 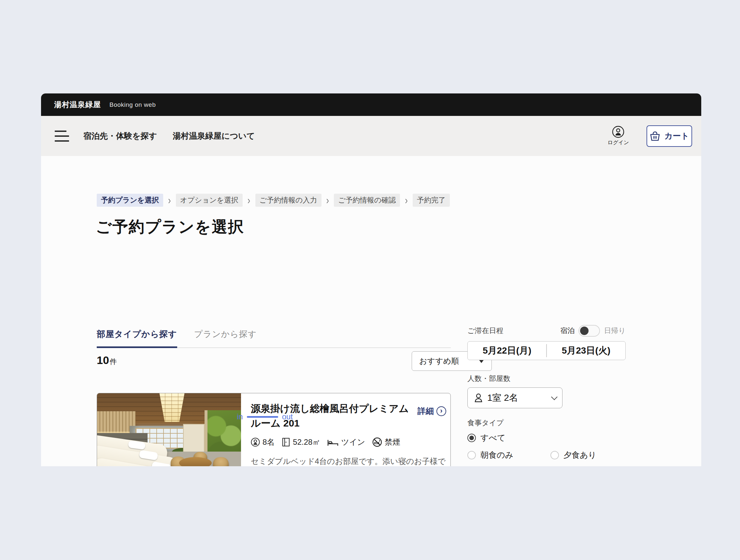 What do you see at coordinates (209, 200) in the screenshot?
I see `breadcrumb-step-options: オプションを選択` at bounding box center [209, 200].